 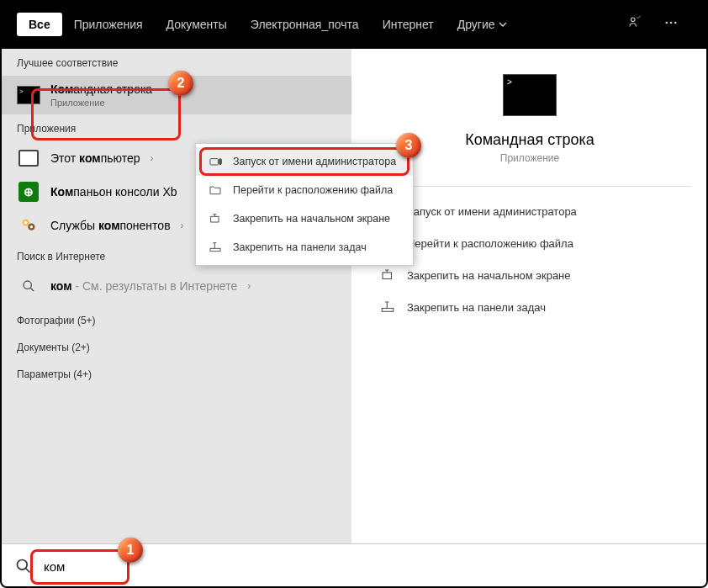 What do you see at coordinates (530, 211) in the screenshot?
I see `action-run-as-admin: Запуск от имени администратора` at bounding box center [530, 211].